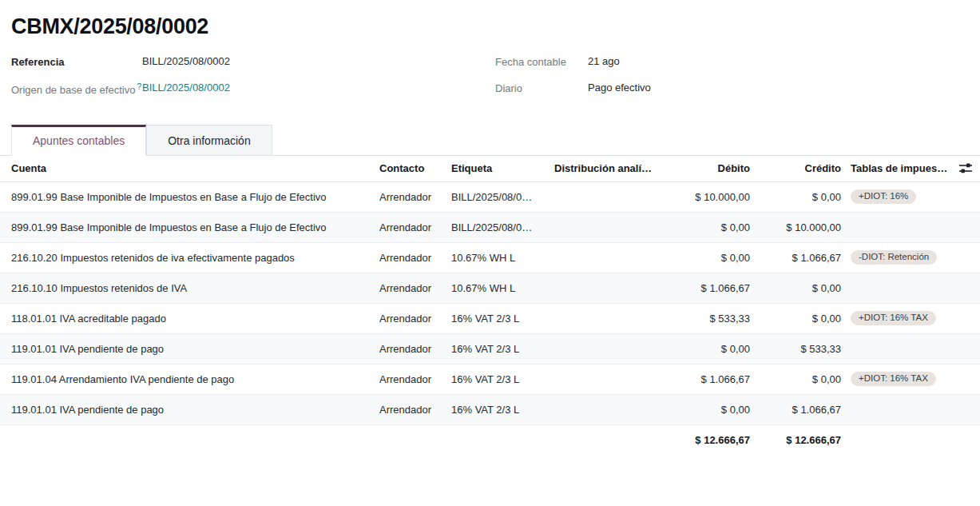  Describe the element at coordinates (209, 141) in the screenshot. I see `tab-other-info: Otra información` at that location.